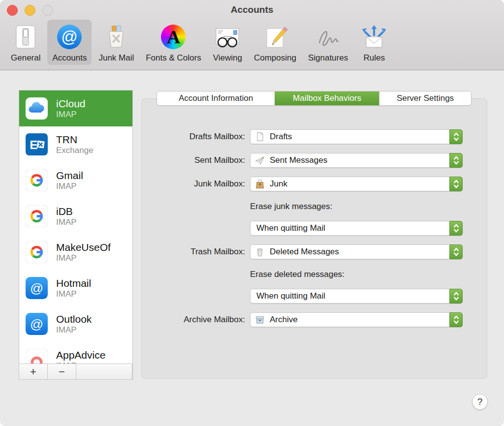  I want to click on form-row-drafts-mailbox: Drafts Mailbox:Drafts, so click(252, 137).